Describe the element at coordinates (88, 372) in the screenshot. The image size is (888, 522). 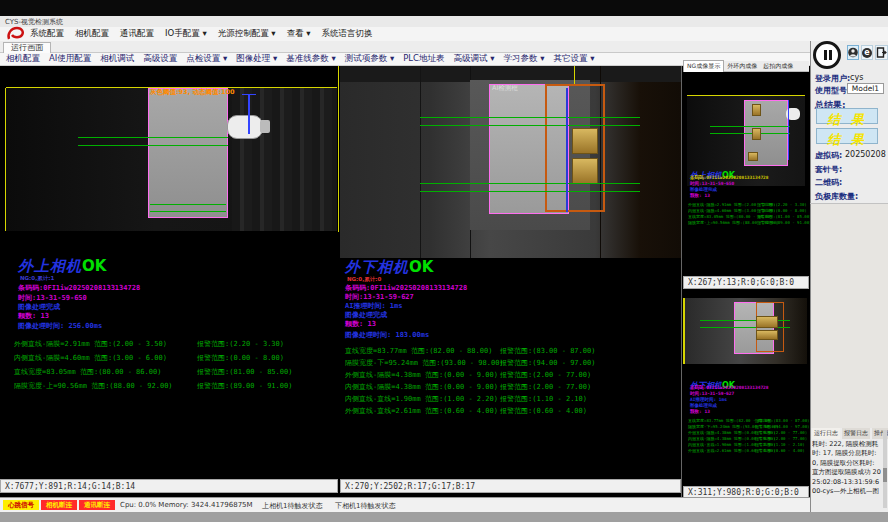
I see `left-measure-row: 直线宽度=83.05mm 范围:(80.00 - 86.00)` at that location.